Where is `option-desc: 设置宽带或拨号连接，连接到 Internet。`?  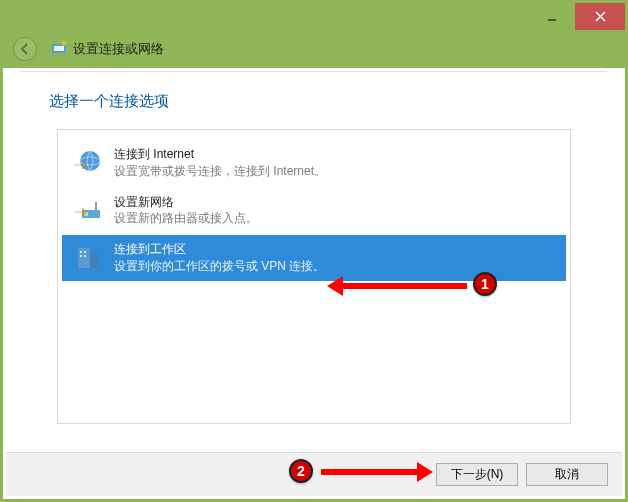 option-desc: 设置宽带或拨号连接，连接到 Internet。 is located at coordinates (220, 172).